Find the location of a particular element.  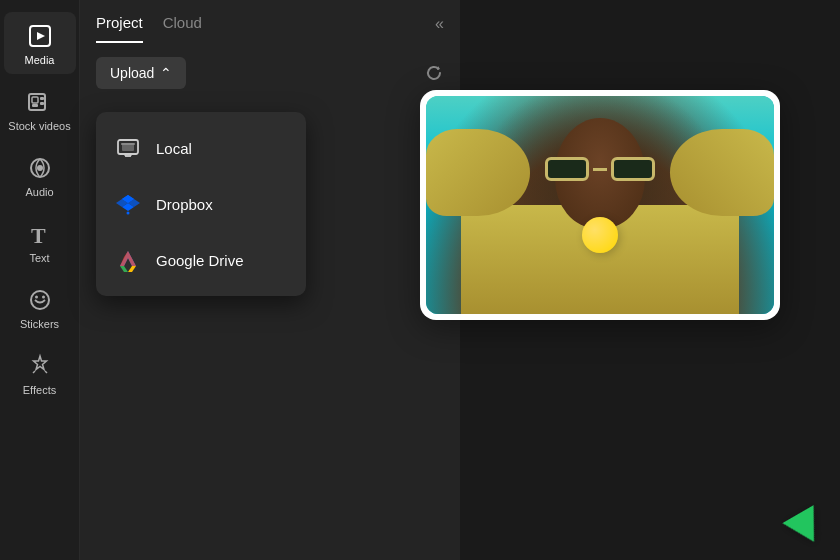

sidebar-item-media: Media is located at coordinates (40, 43).